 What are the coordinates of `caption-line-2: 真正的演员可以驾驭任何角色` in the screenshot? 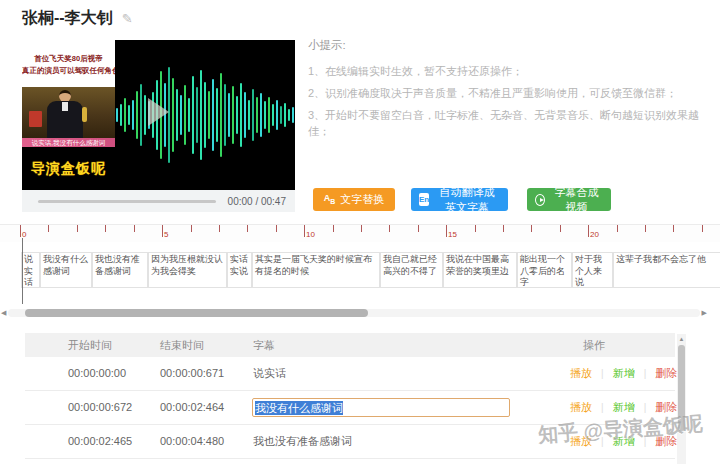 It's located at (68, 71).